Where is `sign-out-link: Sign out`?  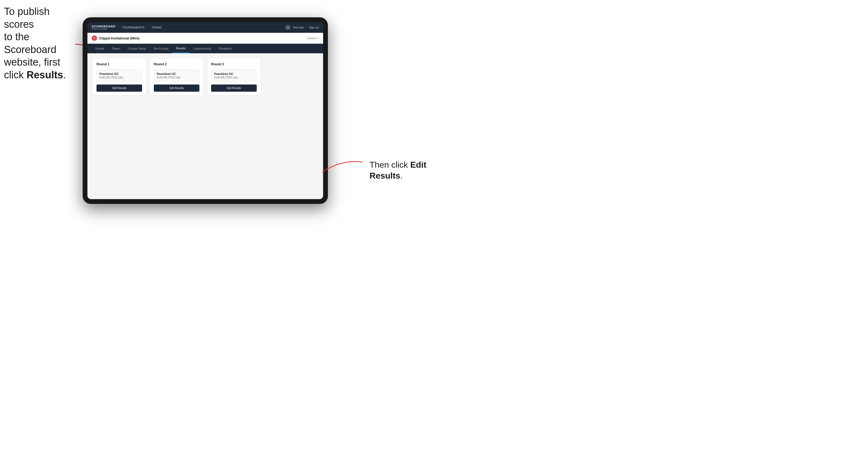 sign-out-link: Sign out is located at coordinates (314, 28).